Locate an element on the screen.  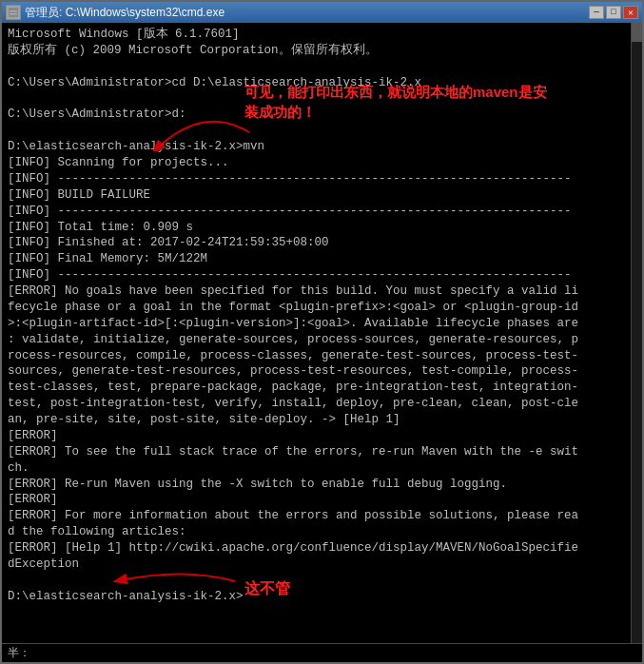
maximize-button: □ is located at coordinates (614, 12).